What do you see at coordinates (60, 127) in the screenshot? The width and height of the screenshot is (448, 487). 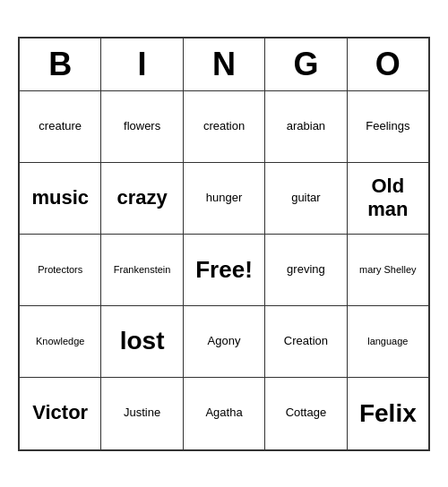 I see `cell-label: creature` at bounding box center [60, 127].